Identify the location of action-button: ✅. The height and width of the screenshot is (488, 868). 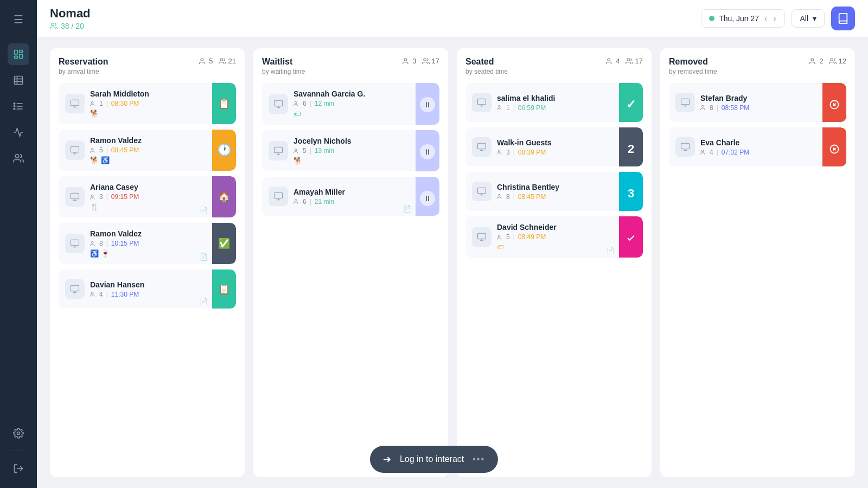
(224, 243).